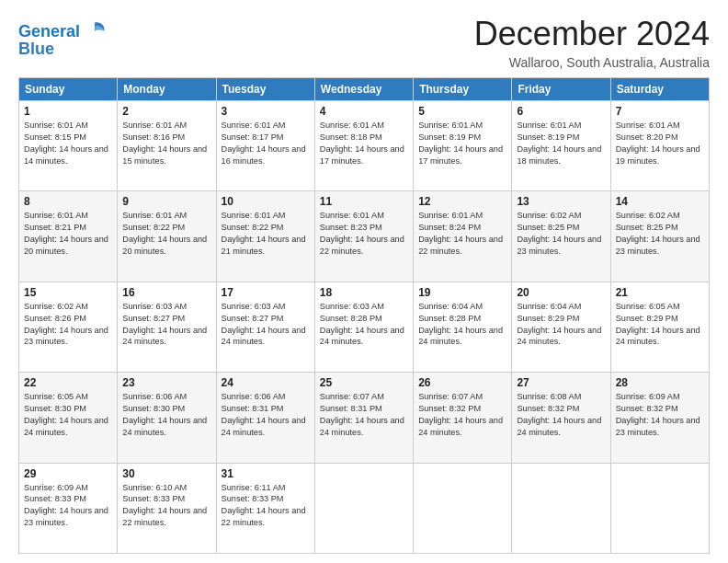  I want to click on day-info: Sunrise: 6:04 AM Sunset: 8:28 PM Dayligh…, so click(462, 325).